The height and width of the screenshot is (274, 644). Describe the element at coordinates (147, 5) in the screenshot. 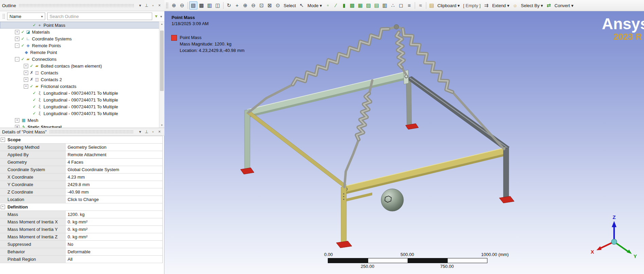

I see `outline-pin-button: ⊥` at that location.